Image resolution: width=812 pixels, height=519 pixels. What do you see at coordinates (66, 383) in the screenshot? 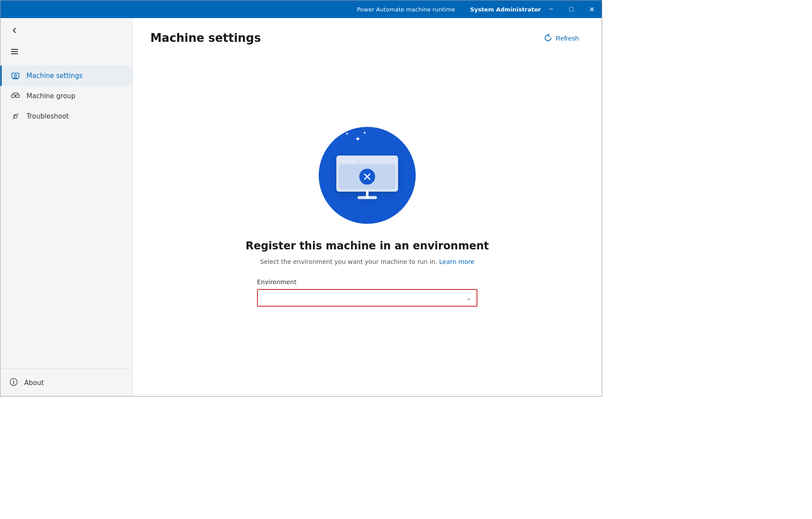
I see `about-item: About` at bounding box center [66, 383].